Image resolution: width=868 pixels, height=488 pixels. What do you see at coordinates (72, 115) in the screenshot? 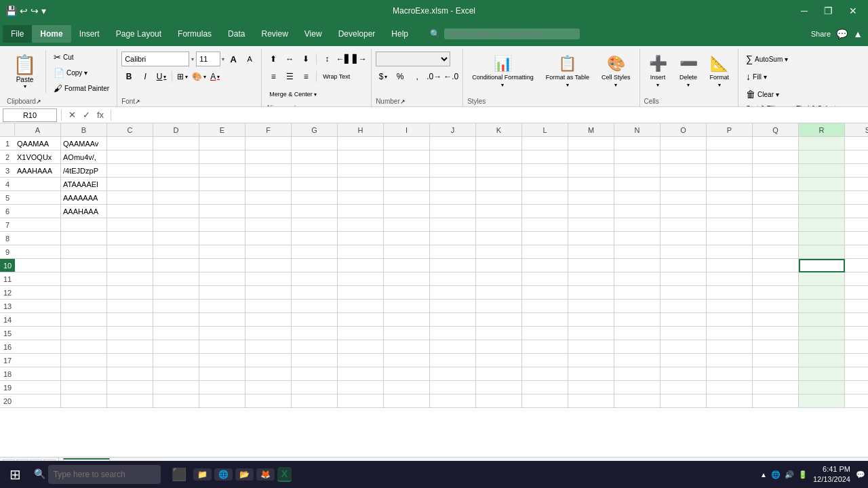
I see `formula-cancel-btn: ✕` at bounding box center [72, 115].